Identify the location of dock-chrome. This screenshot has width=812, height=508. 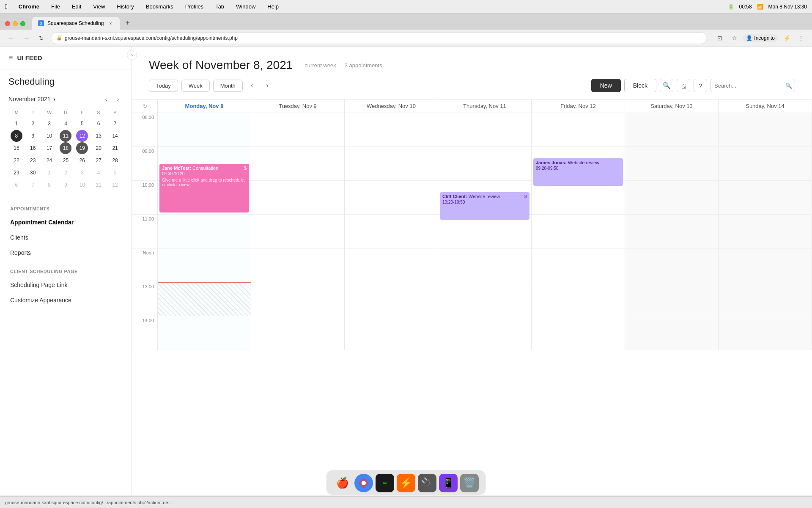
(364, 483).